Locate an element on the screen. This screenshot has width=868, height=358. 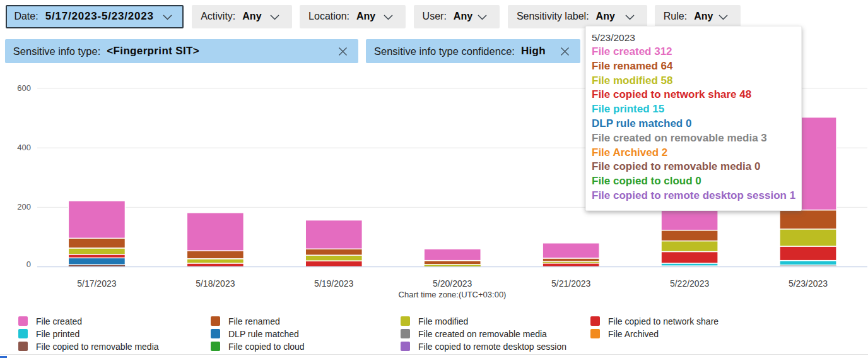
tooltip-series-line: File copied to removable media 0 is located at coordinates (694, 167).